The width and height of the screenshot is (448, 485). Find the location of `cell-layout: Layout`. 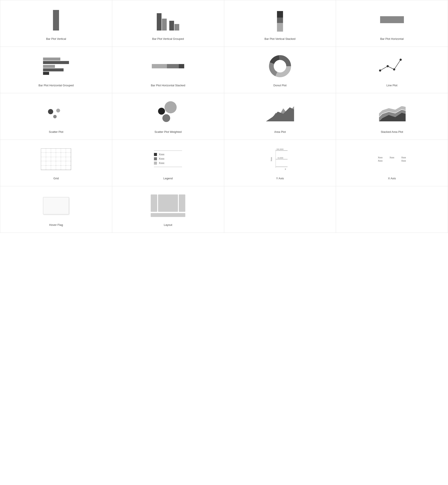

cell-layout: Layout is located at coordinates (168, 210).